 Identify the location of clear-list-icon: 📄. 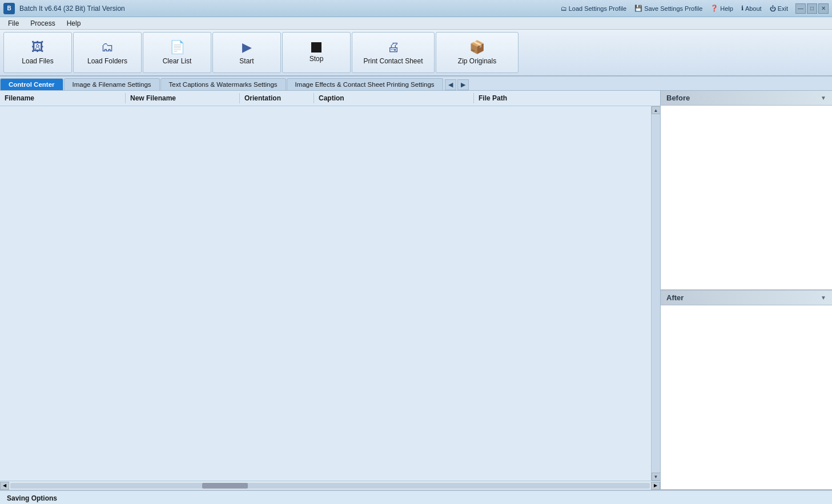
(177, 47).